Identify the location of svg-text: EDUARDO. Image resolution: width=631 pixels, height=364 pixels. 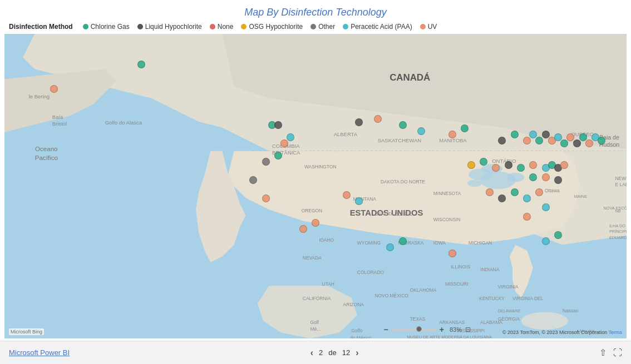
(618, 238).